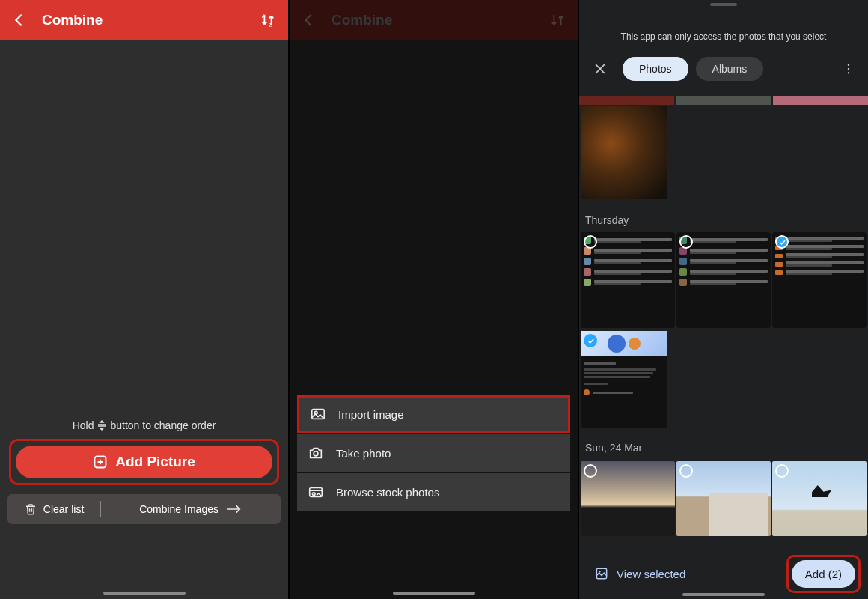 The image size is (868, 599). I want to click on svg-text: A, so click(263, 16).